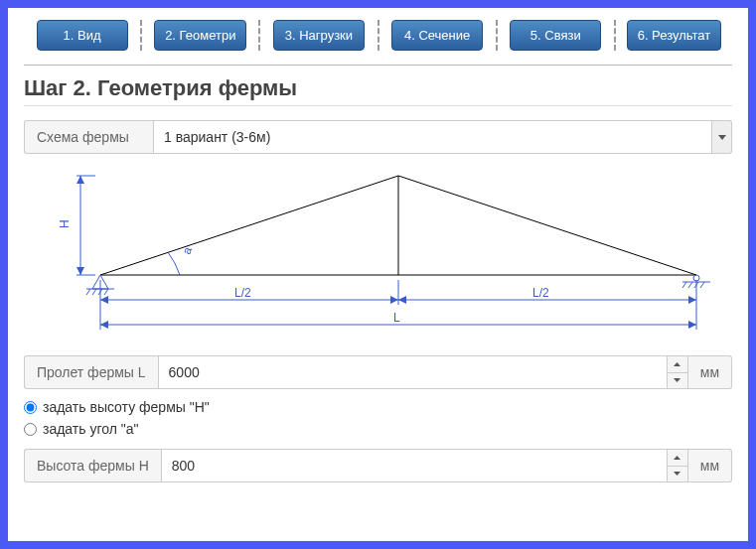 This screenshot has height=549, width=756. What do you see at coordinates (397, 318) in the screenshot?
I see `dim-l-label: L` at bounding box center [397, 318].